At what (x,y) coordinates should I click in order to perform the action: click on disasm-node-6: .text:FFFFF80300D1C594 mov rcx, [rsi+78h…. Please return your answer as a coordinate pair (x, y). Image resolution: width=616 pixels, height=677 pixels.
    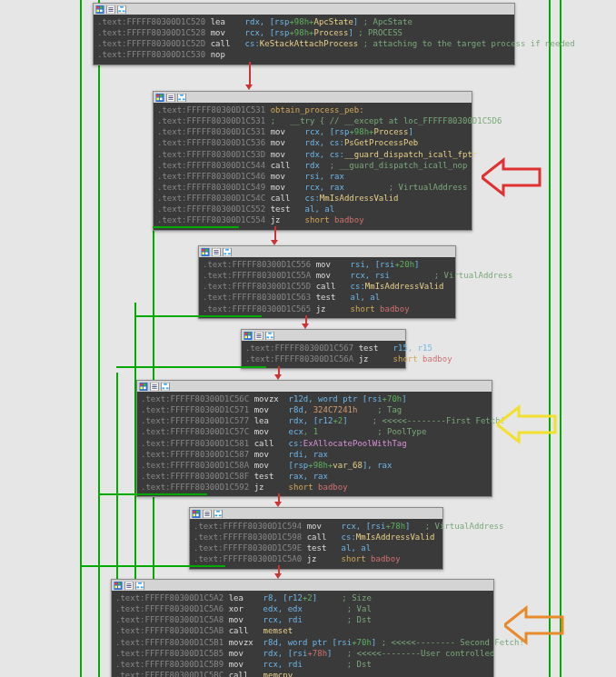
    Looking at the image, I should click on (316, 538).